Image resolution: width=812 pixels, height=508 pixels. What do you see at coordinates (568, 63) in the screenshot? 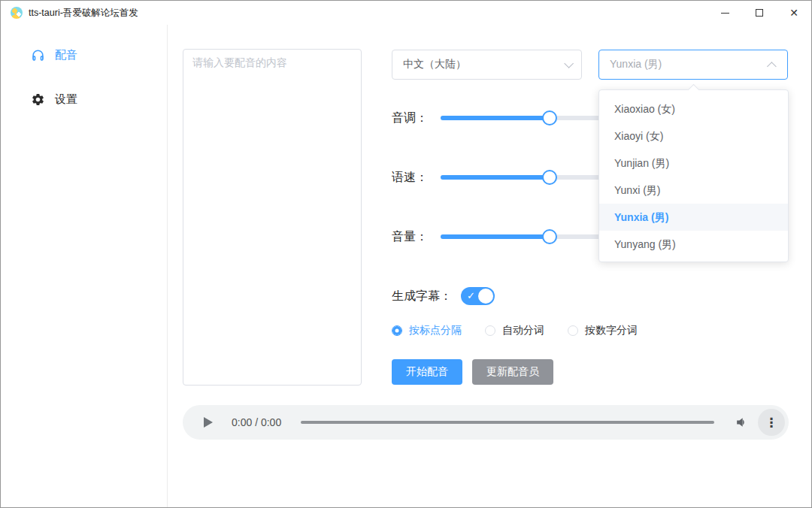
I see `chevron-down-icon` at bounding box center [568, 63].